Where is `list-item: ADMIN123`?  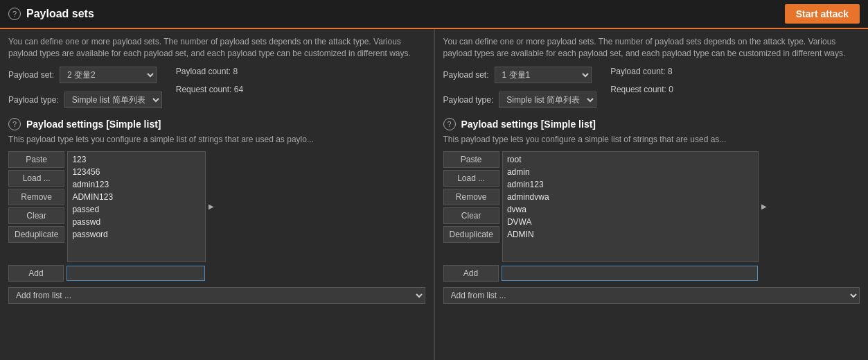
list-item: ADMIN123 is located at coordinates (136, 197).